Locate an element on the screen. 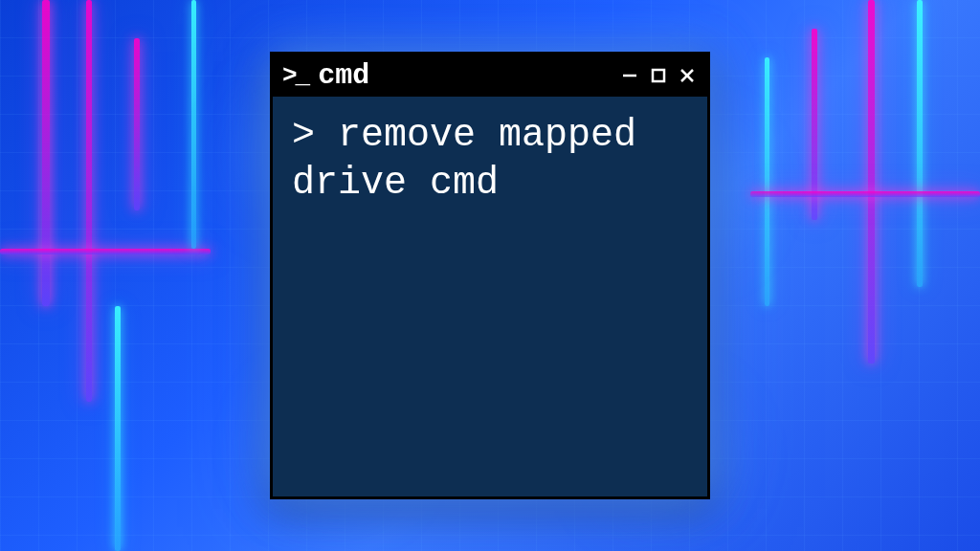  maximize-button is located at coordinates (658, 76).